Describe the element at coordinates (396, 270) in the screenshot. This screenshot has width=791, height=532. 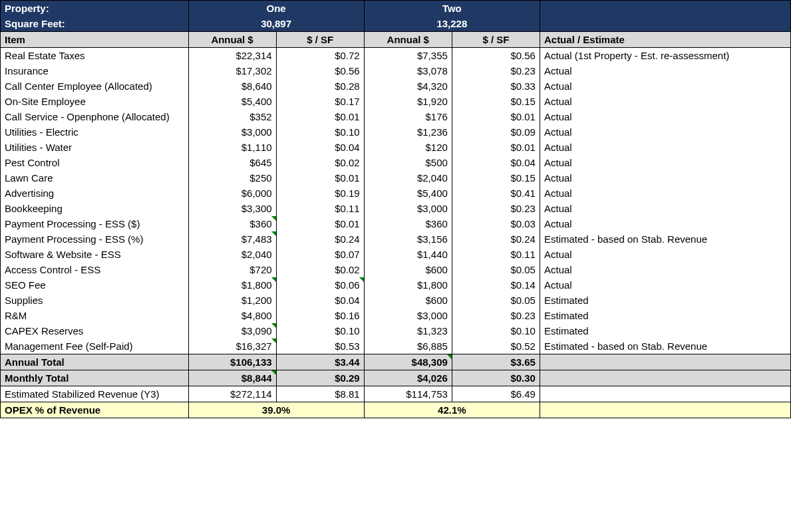
I see `expense-row: Access Control - ESS$720$0.02$600$0.05Ac…` at that location.